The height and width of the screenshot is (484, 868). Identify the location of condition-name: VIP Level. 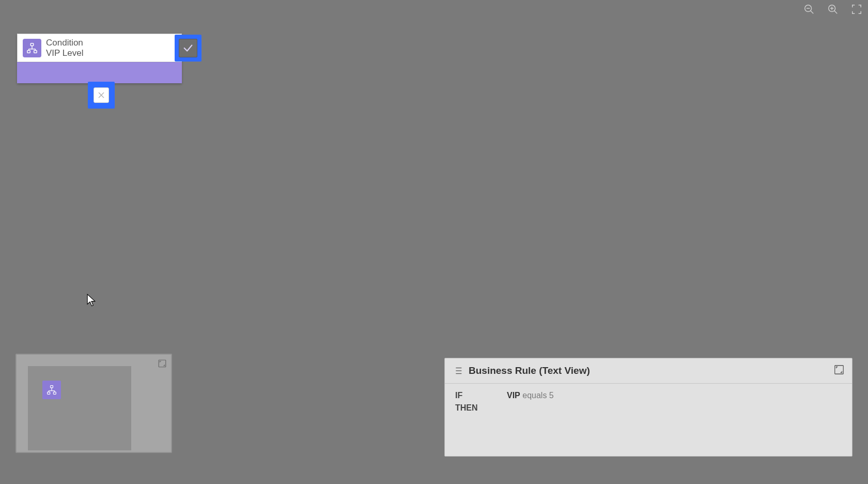
(114, 53).